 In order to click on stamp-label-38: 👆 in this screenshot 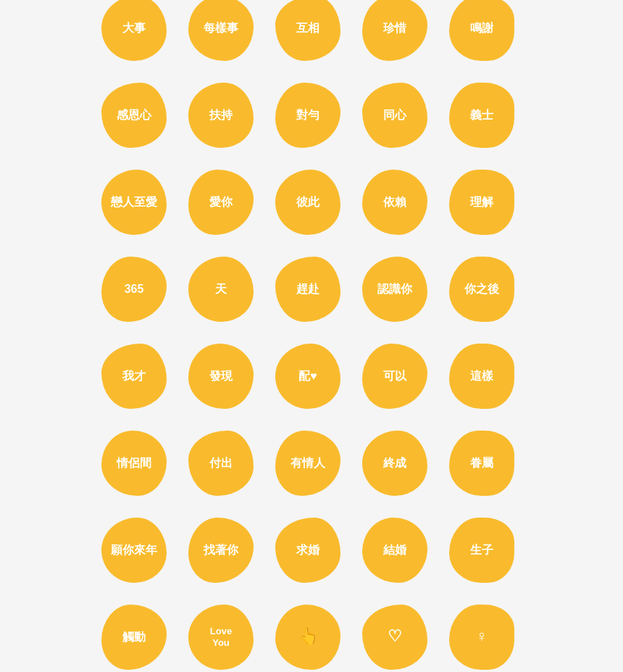, I will do `click(309, 636)`.